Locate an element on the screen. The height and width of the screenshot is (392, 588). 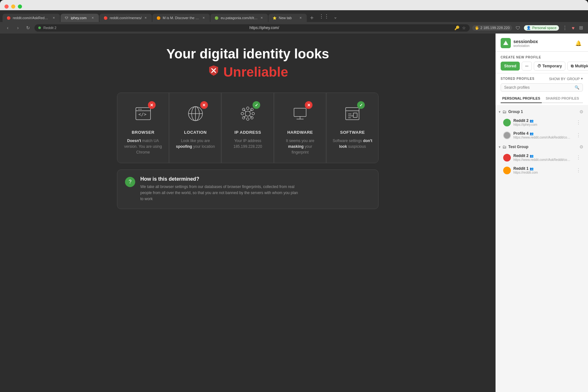
sb-show-by: SHOW BY GROUP ▾ is located at coordinates (566, 79).